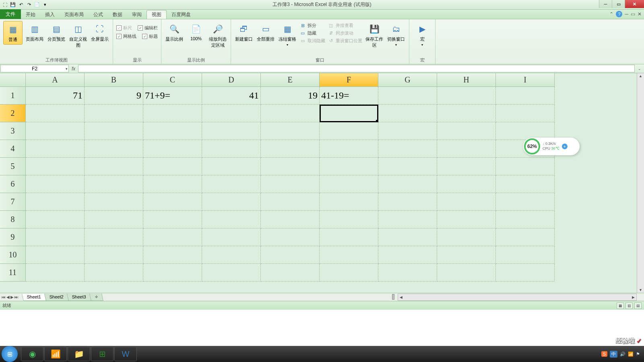 This screenshot has width=644, height=362. Describe the element at coordinates (290, 80) in the screenshot. I see `col-header-E: E` at that location.